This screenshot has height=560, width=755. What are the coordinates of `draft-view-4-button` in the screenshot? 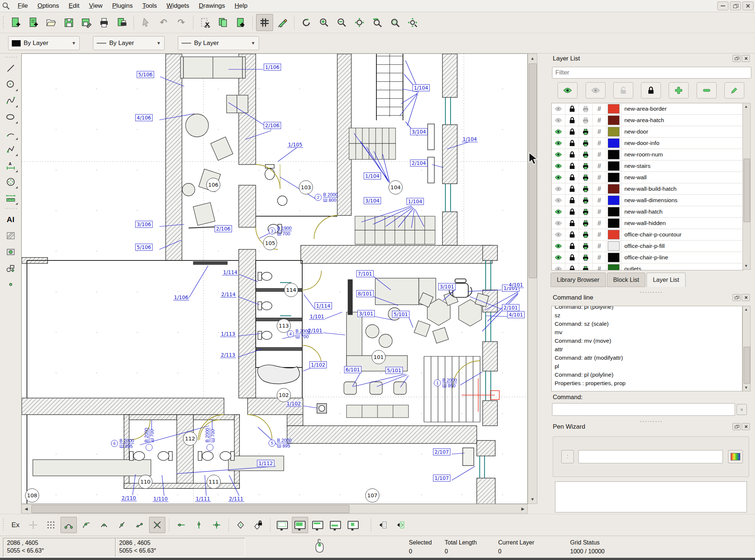 It's located at (335, 525).